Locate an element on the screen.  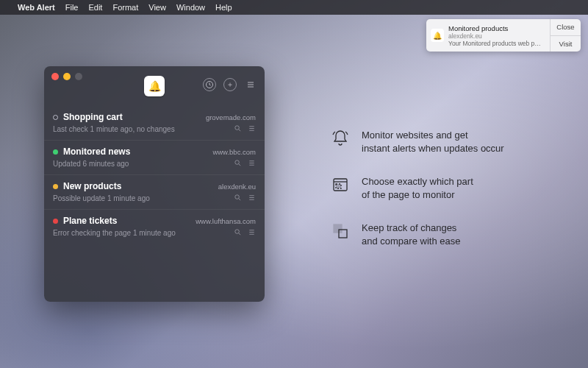
feature-item: Monitor websites and getinstant alerts w… is located at coordinates (417, 141).